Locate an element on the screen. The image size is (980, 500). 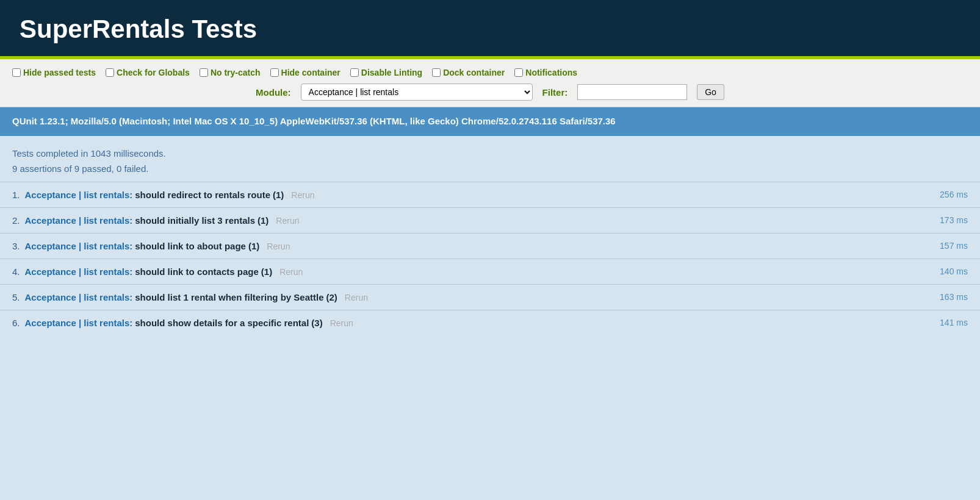
checkbox-label-disable-linting: Disable Linting is located at coordinates (392, 73).